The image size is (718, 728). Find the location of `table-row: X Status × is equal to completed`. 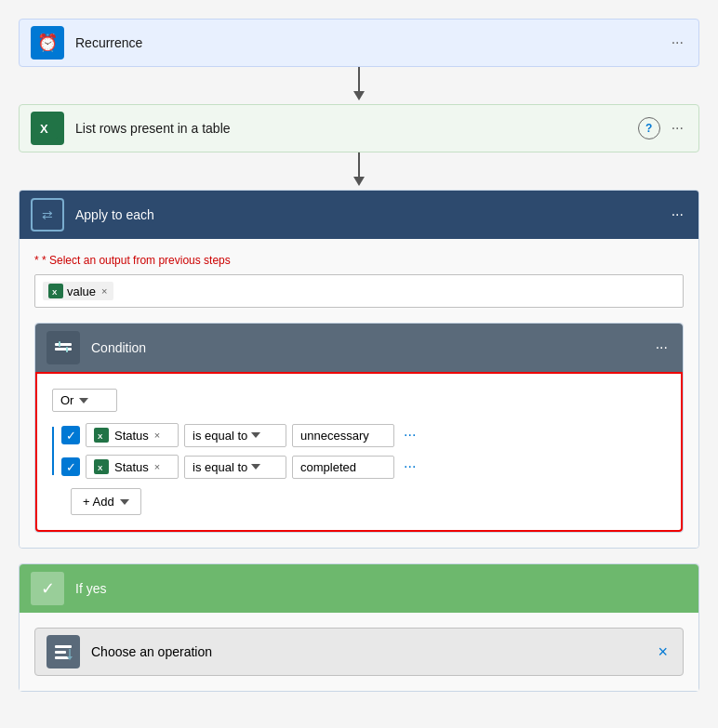

table-row: X Status × is equal to completed is located at coordinates (364, 467).